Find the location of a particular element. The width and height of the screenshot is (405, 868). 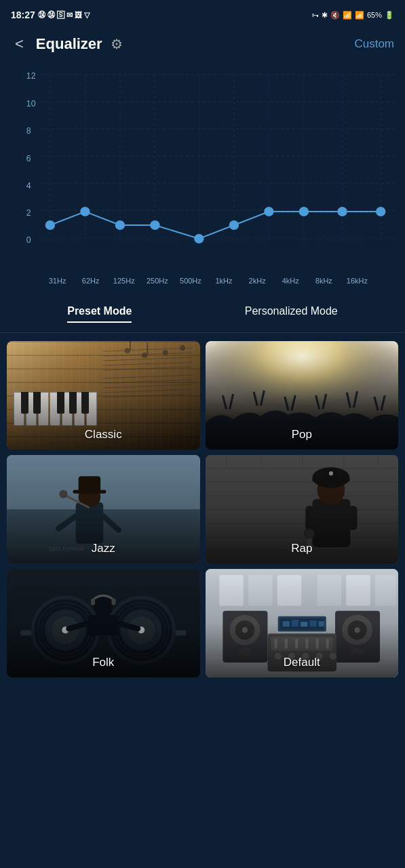

eq-label-8khz: 8kHz is located at coordinates (324, 281).